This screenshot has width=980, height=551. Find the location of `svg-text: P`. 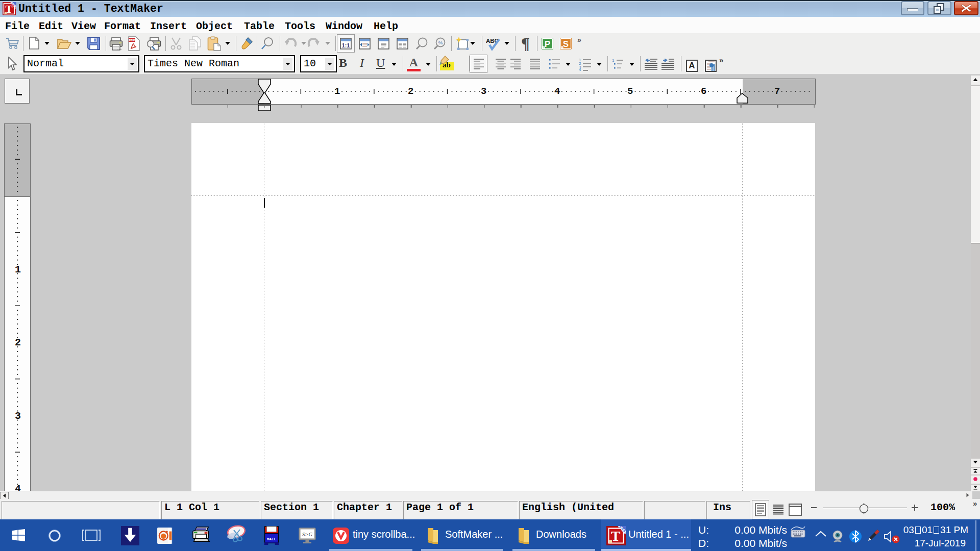

svg-text: P is located at coordinates (547, 44).